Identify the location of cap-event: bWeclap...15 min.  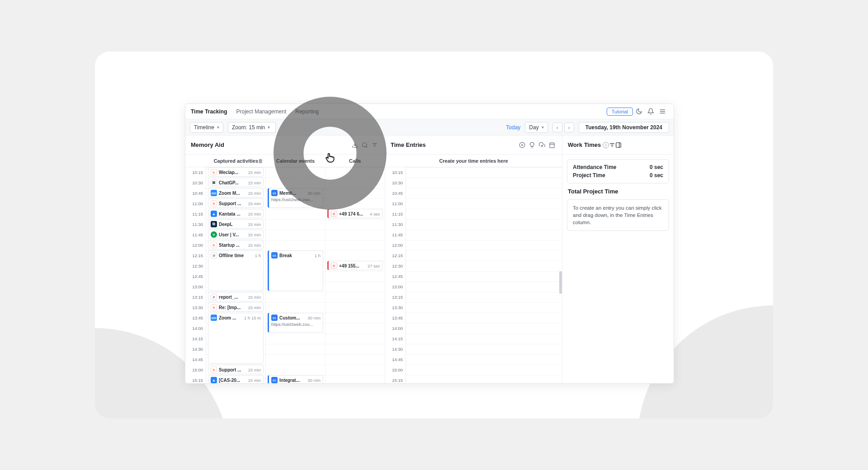
(236, 172).